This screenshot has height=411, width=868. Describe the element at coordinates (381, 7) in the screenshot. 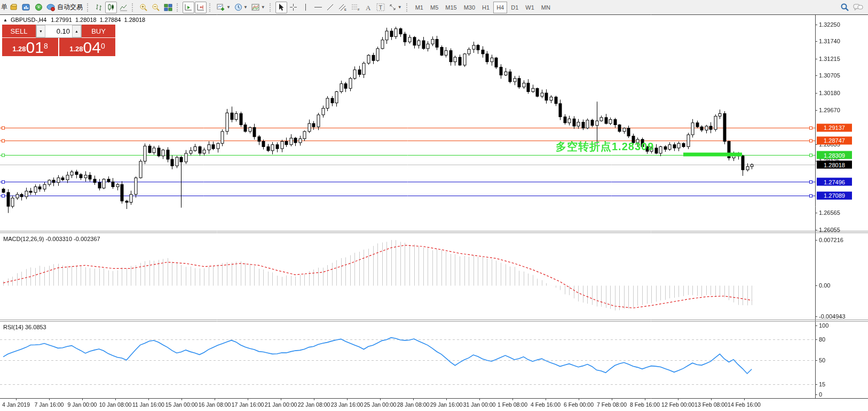

I see `text-label-icon: T` at that location.